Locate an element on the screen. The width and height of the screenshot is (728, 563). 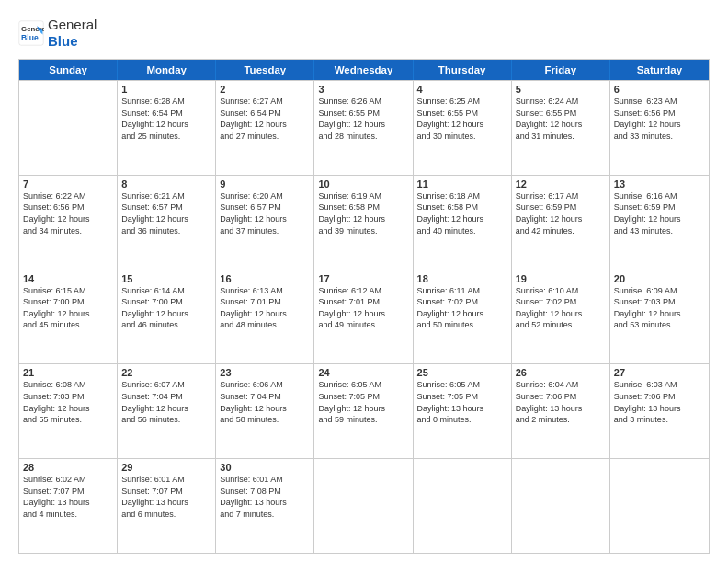
cell-info-line: Sunrise: 6:11 AM is located at coordinates (462, 291).